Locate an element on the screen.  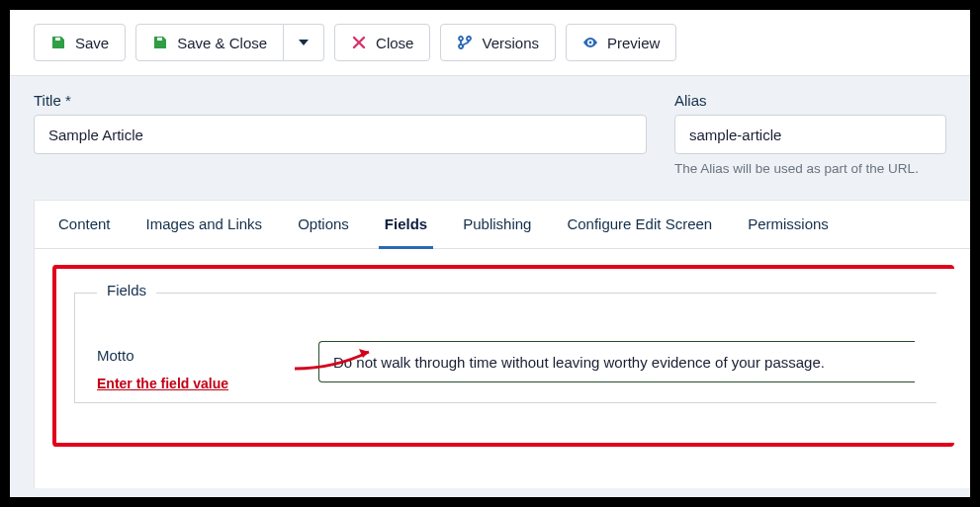
tab-list: Content Images and Links Options Fields … is located at coordinates (502, 225).